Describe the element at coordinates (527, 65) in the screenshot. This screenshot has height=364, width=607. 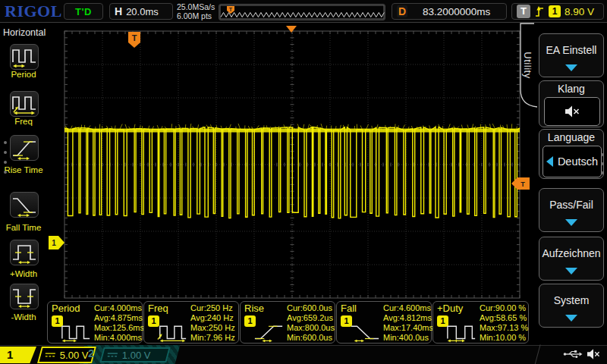
I see `utility-tab-label: Utility` at that location.